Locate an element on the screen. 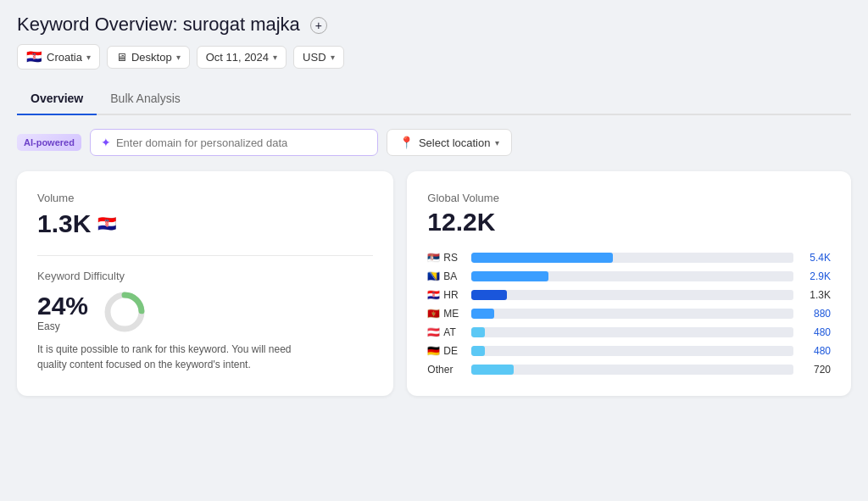 This screenshot has width=868, height=501. tab-overview: Overview is located at coordinates (57, 99).